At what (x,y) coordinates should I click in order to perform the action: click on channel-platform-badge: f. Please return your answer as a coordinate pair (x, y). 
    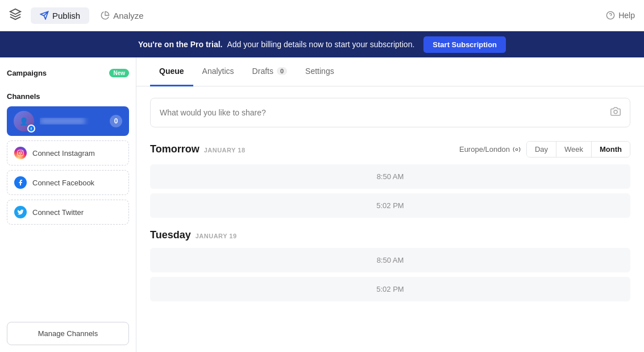
    Looking at the image, I should click on (31, 129).